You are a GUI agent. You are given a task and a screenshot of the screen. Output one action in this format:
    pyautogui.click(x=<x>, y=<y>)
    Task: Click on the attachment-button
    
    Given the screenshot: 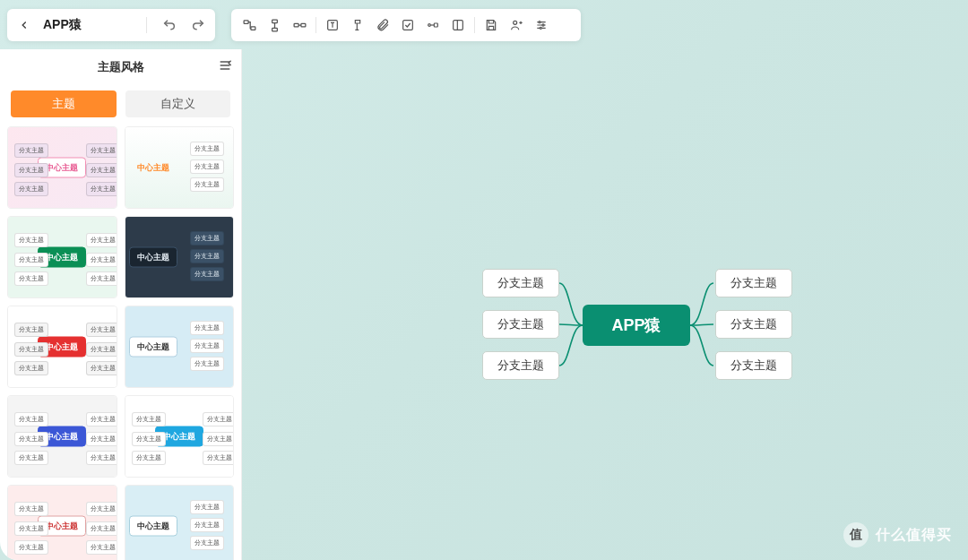 What is the action you would take?
    pyautogui.click(x=383, y=25)
    